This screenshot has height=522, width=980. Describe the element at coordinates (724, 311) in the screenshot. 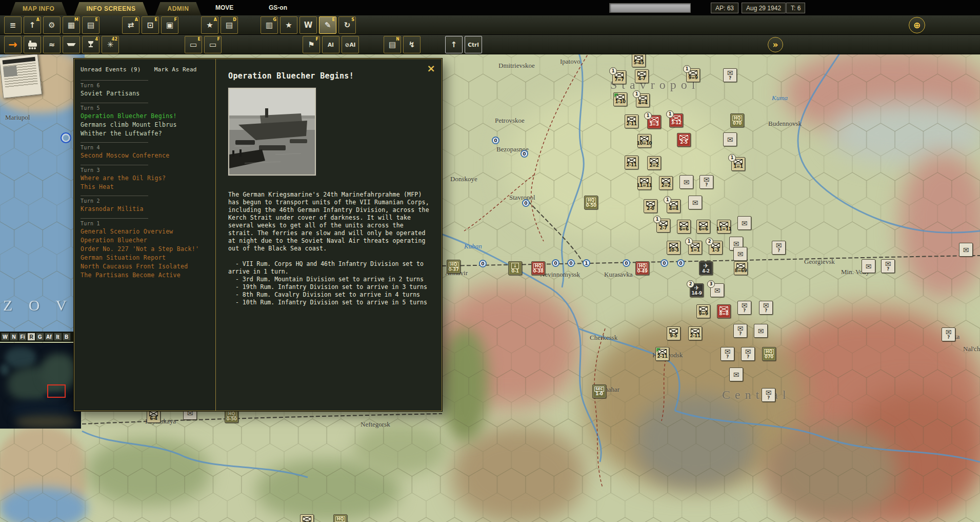

I see `unit-counter: 8=8` at that location.